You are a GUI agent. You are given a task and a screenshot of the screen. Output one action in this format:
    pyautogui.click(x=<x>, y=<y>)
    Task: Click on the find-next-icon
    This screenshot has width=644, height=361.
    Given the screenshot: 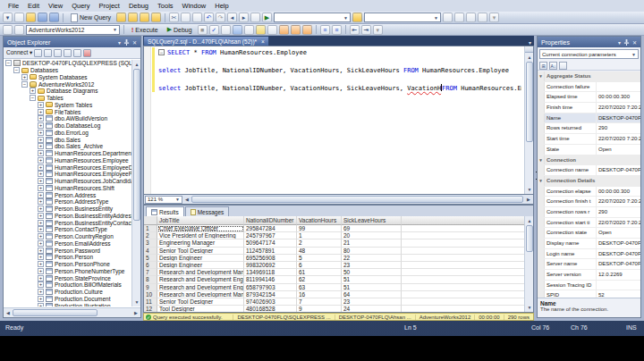 What is the action you would take?
    pyautogui.click(x=460, y=18)
    